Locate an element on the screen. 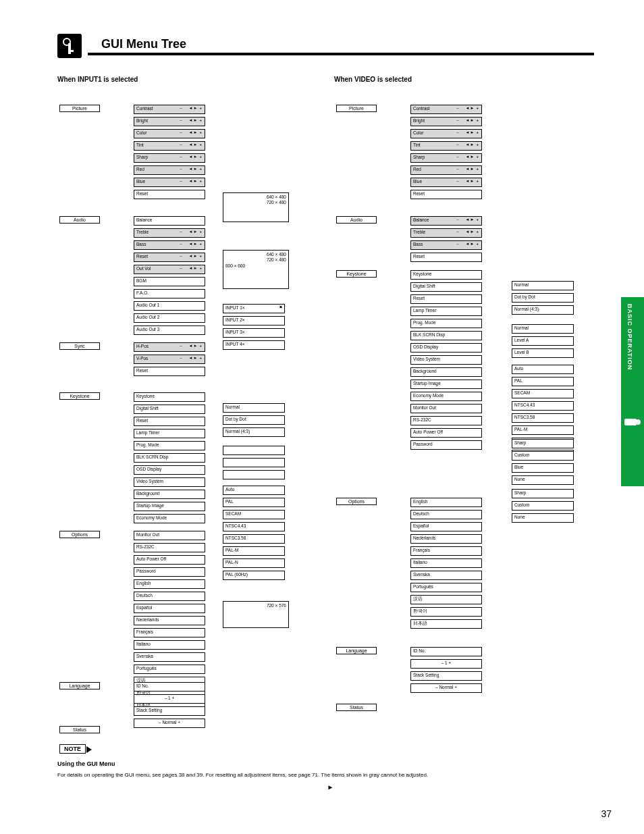 The height and width of the screenshot is (834, 644). menu-item: Tint◄► is located at coordinates (446, 146).